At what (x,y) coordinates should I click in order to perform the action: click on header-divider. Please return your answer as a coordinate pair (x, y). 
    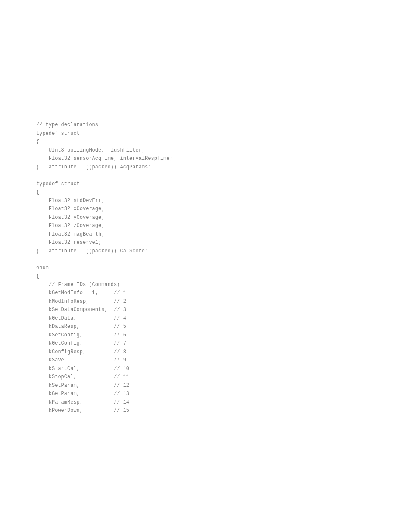
    Looking at the image, I should click on (206, 56).